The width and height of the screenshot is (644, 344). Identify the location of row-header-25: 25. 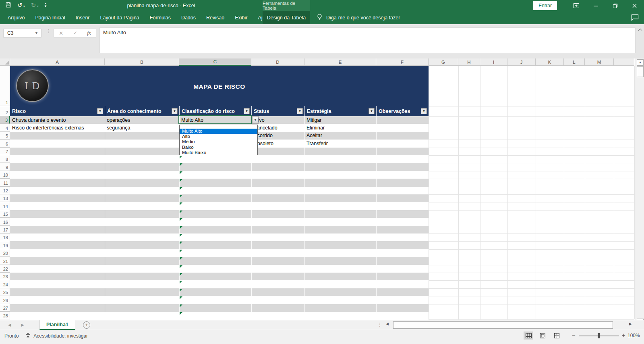
(5, 292).